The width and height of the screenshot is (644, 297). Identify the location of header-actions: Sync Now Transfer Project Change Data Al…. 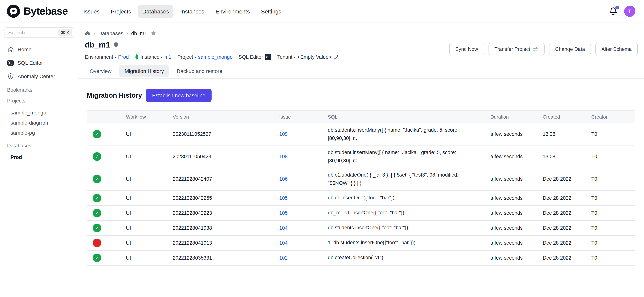
(544, 49).